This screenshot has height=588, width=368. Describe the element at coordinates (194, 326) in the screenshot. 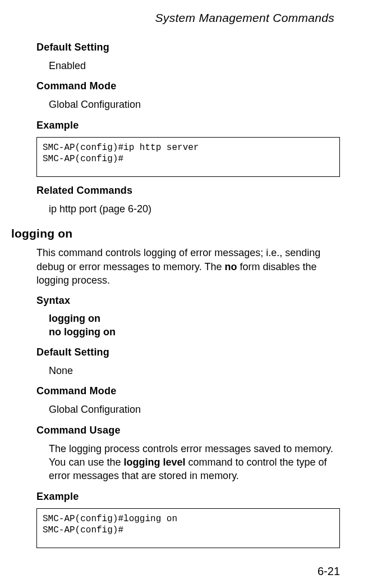

I see `syntax-lines: logging on no logging on` at that location.